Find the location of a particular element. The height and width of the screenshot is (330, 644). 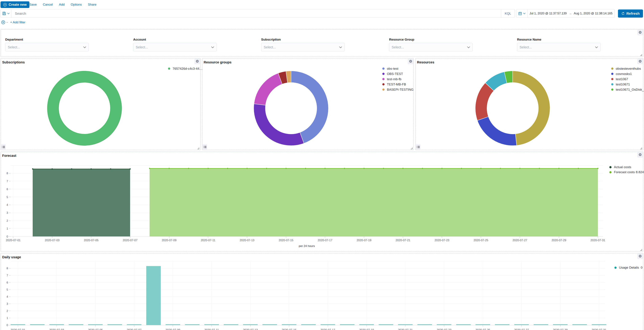

top-nav-cancel: Cancel is located at coordinates (48, 5).